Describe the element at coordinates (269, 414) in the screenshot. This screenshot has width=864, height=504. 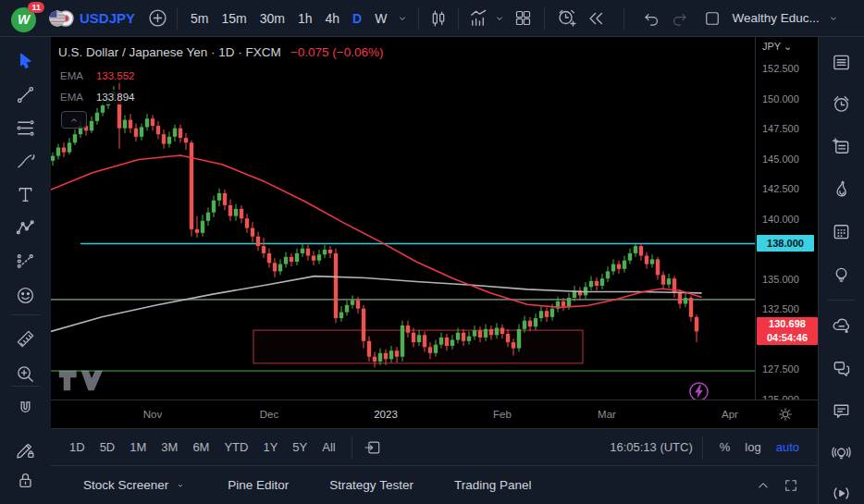
I see `time-tick: Dec` at that location.